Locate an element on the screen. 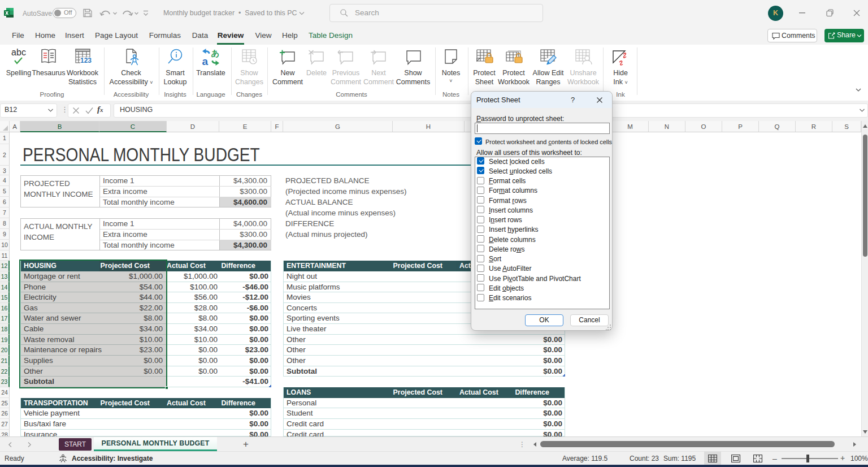  svg-text: a is located at coordinates (206, 61).